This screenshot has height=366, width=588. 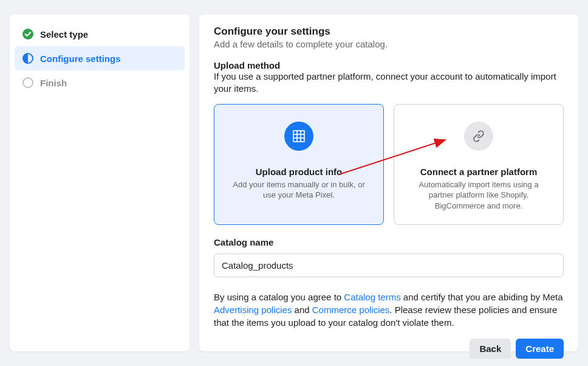 I want to click on catalog-name-label: Catalog name, so click(x=389, y=242).